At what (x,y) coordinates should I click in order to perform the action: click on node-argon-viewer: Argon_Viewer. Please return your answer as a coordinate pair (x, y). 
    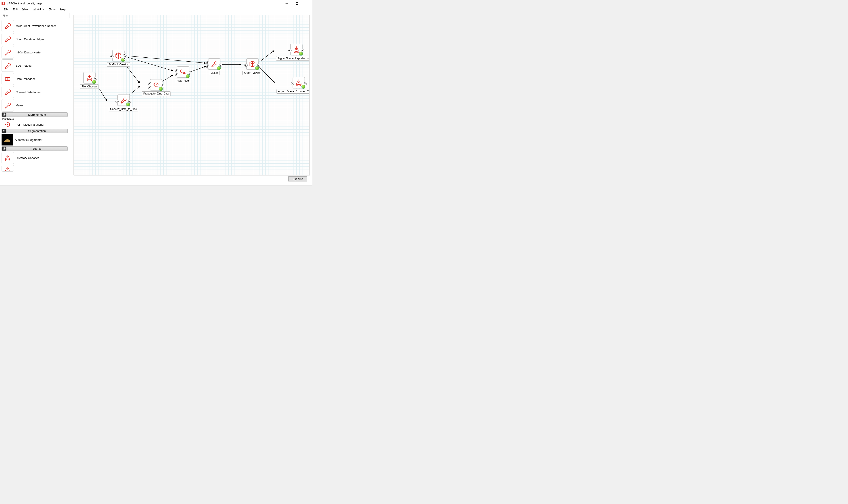
    Looking at the image, I should click on (252, 67).